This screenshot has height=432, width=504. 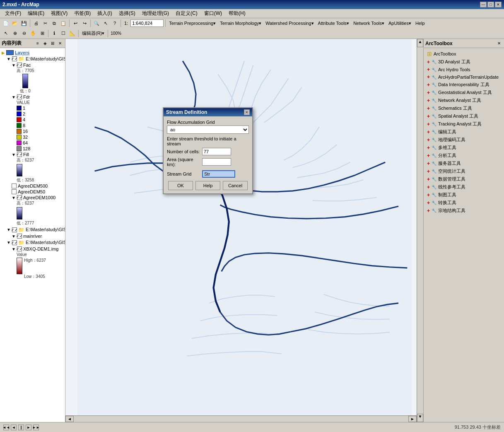 I want to click on menu-geoprocessing: 地理处理(G), so click(x=156, y=13).